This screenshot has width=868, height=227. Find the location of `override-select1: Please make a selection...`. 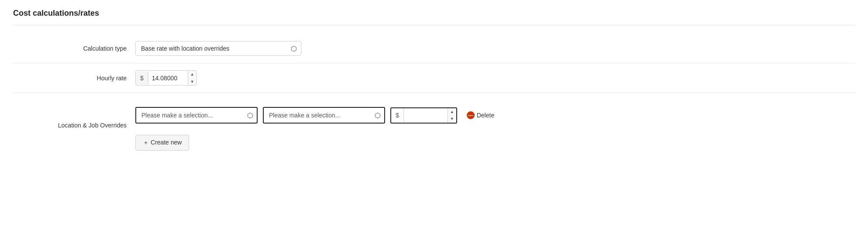

override-select1: Please make a selection... is located at coordinates (196, 115).